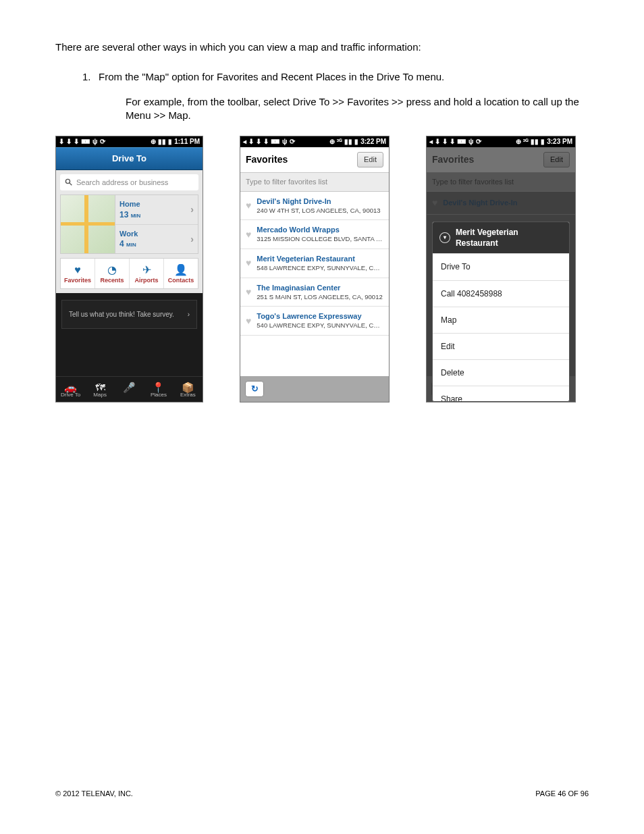  I want to click on clock-icon: ◔, so click(112, 269).